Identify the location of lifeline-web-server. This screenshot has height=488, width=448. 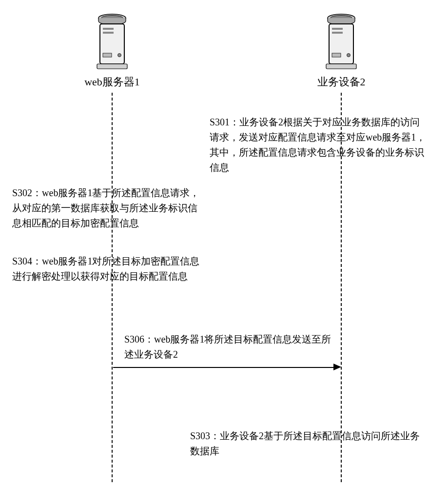
(112, 287).